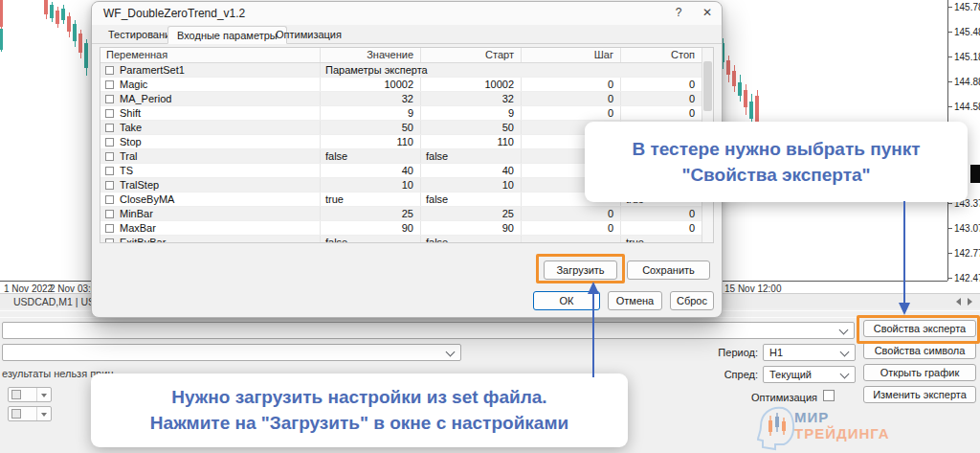 Image resolution: width=980 pixels, height=453 pixels. What do you see at coordinates (661, 56) in the screenshot?
I see `col-stop: Стоп` at bounding box center [661, 56].